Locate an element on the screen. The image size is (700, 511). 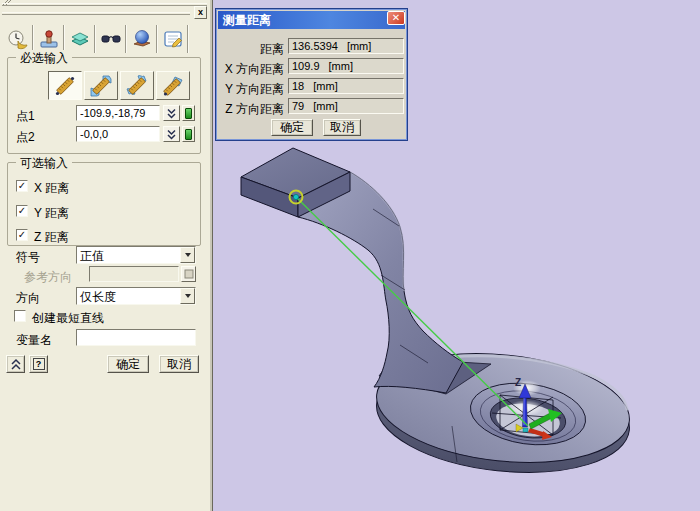
axis-z-label: Z is located at coordinates (518, 382).